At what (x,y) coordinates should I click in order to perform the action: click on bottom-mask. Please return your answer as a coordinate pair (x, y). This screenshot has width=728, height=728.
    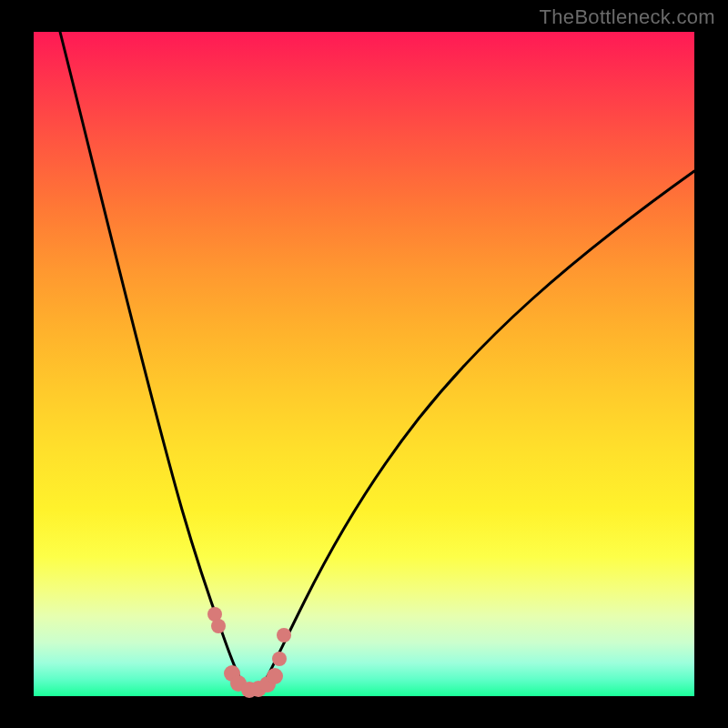
    Looking at the image, I should click on (364, 712).